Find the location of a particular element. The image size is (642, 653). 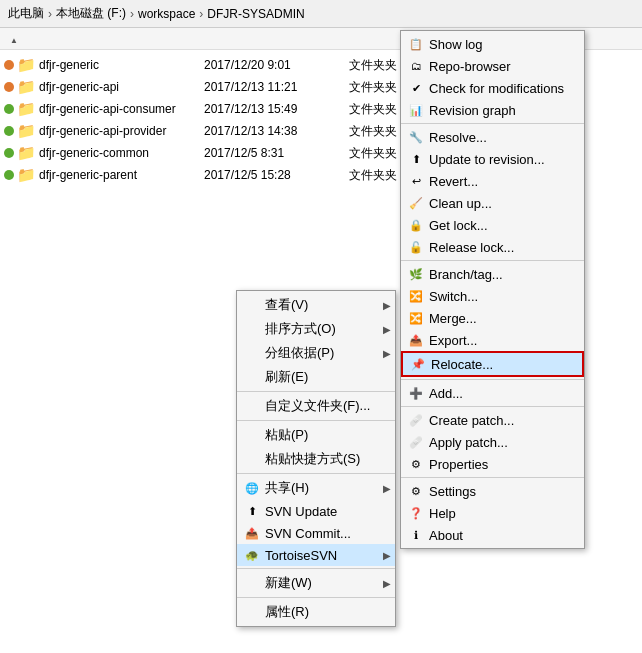

svn-menu-icon: 📤 is located at coordinates (416, 340).